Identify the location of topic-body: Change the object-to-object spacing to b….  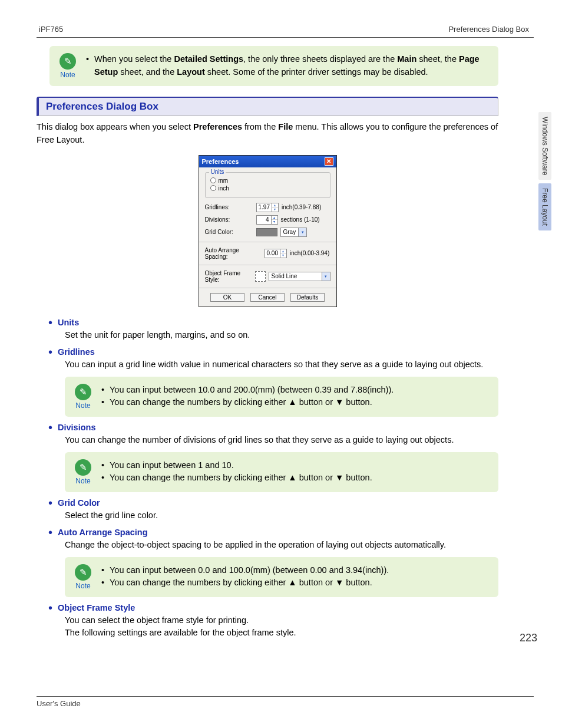
(282, 545).